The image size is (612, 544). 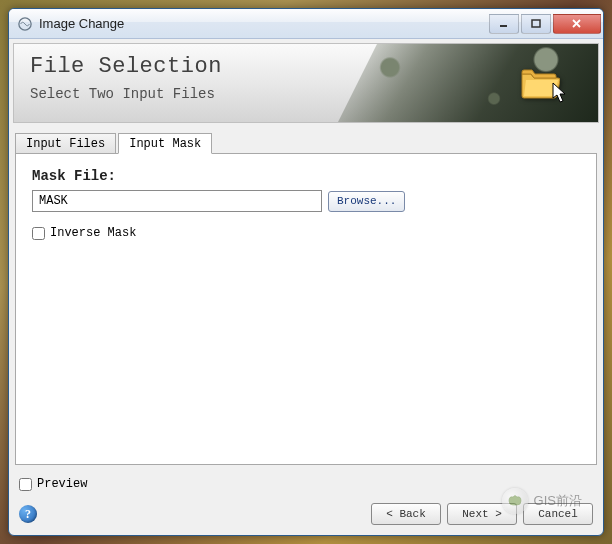 I want to click on tab-input-mask: Input Mask, so click(x=165, y=144).